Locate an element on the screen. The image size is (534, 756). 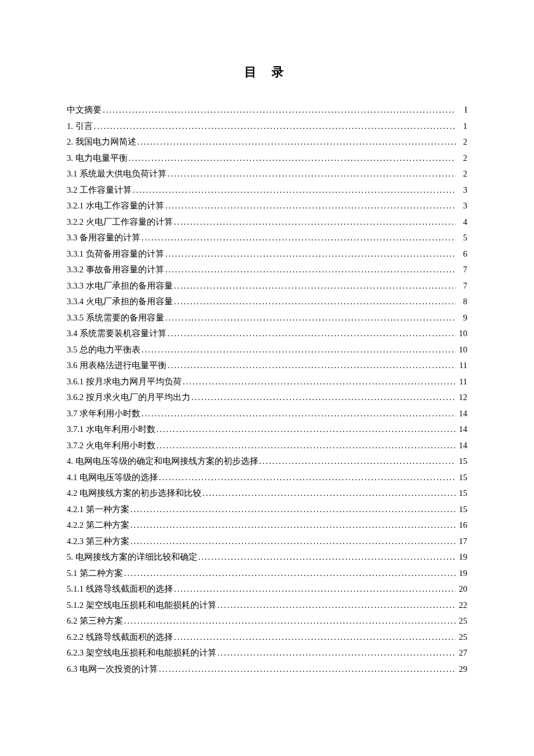
toc-entry-page: 8 is located at coordinates (462, 302).